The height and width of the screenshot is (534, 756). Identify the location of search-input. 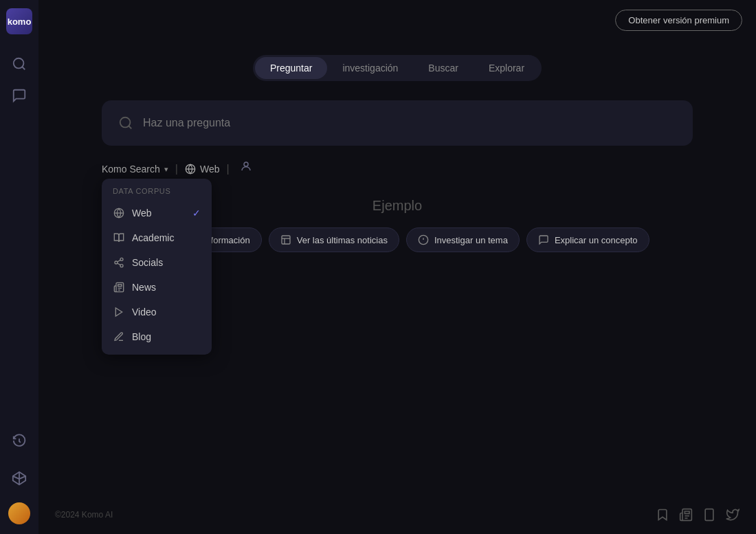
(410, 123).